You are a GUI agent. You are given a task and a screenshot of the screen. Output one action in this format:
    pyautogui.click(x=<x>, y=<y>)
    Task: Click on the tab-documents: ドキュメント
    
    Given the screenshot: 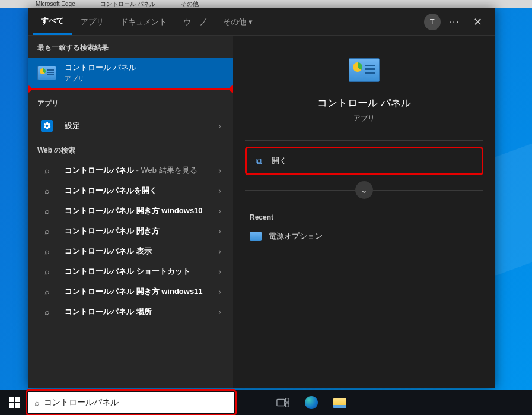 What is the action you would take?
    pyautogui.click(x=144, y=21)
    